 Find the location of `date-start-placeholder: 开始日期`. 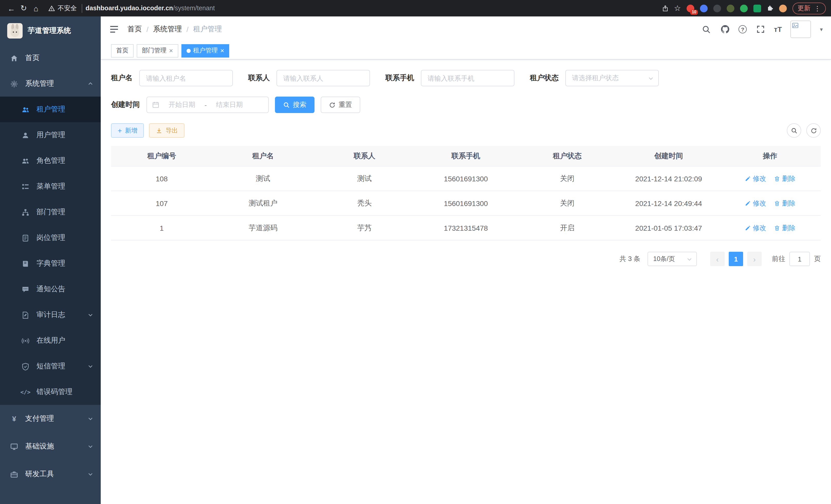

date-start-placeholder: 开始日期 is located at coordinates (182, 105).